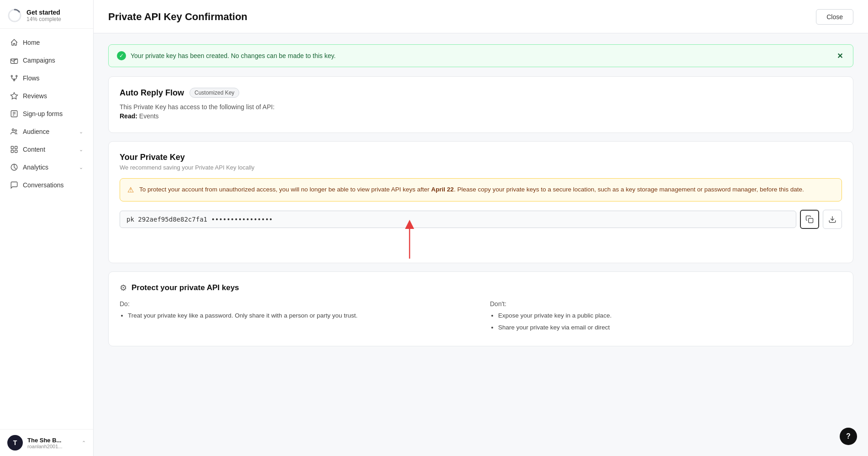  Describe the element at coordinates (47, 16) in the screenshot. I see `get-started-row: Get started 14% complete` at that location.